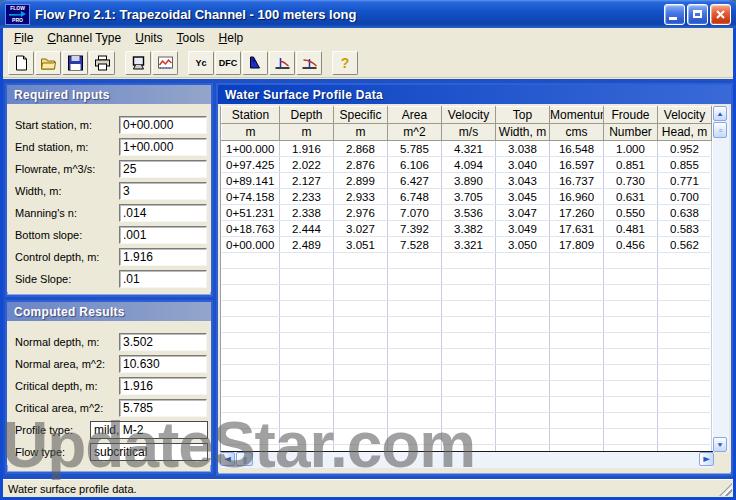 This screenshot has width=736, height=500. Describe the element at coordinates (467, 229) in the screenshot. I see `table-row: 0+18.7632.4443.0277.3923.3823.04917.6310…` at that location.